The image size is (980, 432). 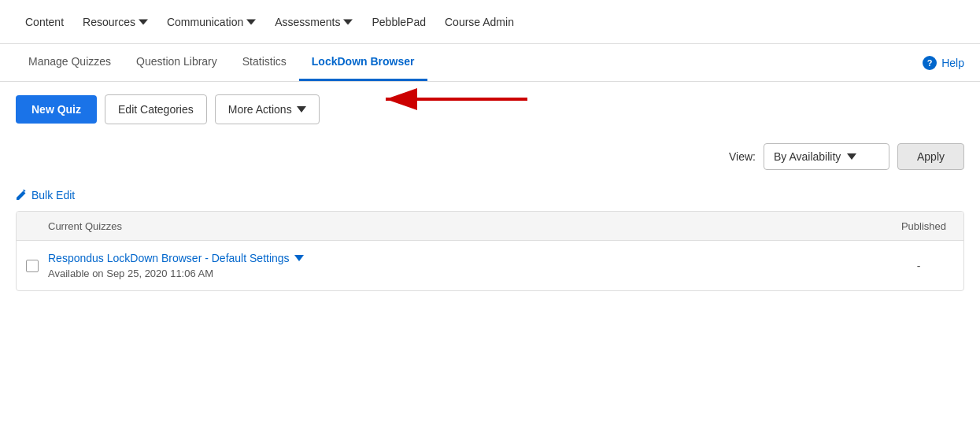 I want to click on new-quiz-button: New Quiz, so click(x=57, y=109).